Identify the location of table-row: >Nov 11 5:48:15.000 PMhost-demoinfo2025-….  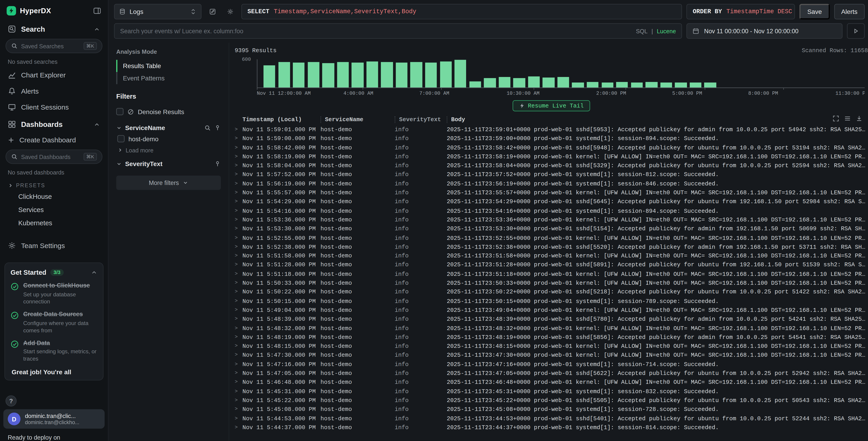
(551, 346).